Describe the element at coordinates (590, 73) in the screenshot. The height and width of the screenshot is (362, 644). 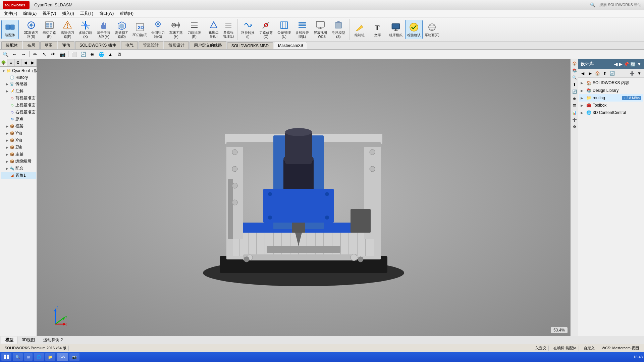
I see `rpt-nav-right: ▶` at that location.